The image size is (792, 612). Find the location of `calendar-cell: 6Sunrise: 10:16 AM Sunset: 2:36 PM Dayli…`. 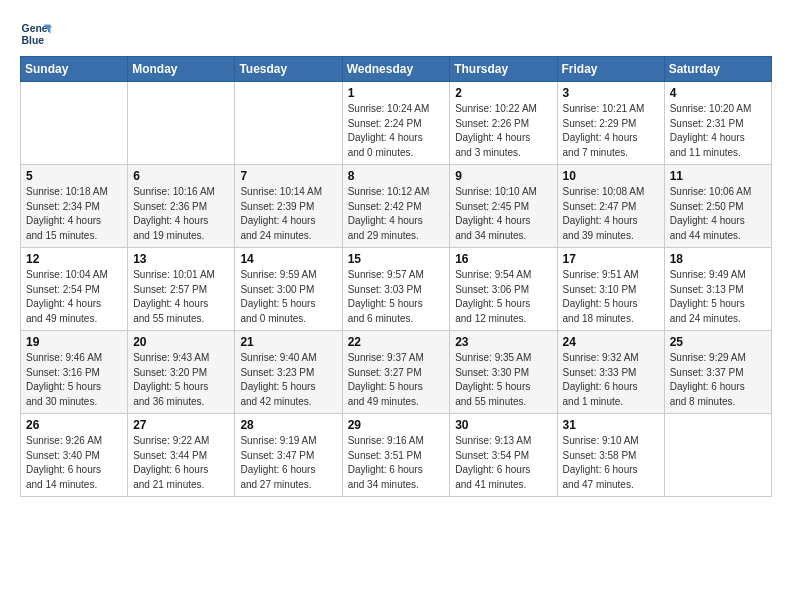

calendar-cell: 6Sunrise: 10:16 AM Sunset: 2:36 PM Dayli… is located at coordinates (182, 206).